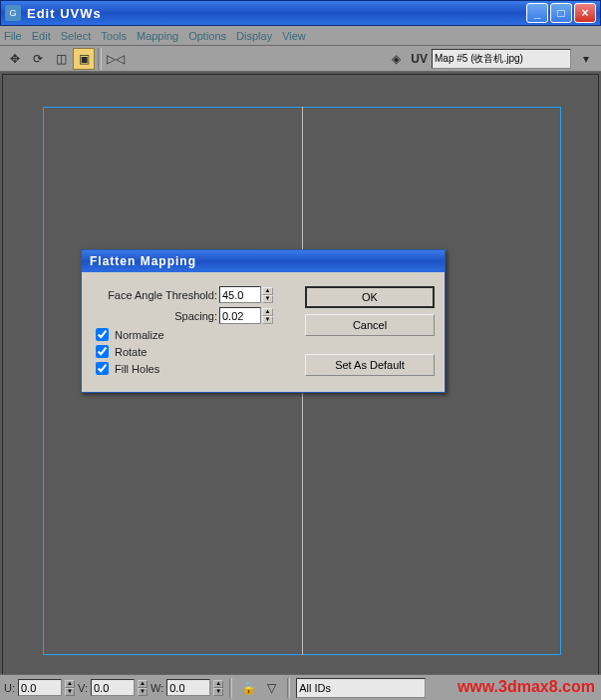 The image size is (601, 700). Describe the element at coordinates (248, 688) in the screenshot. I see `lock-icon: 🔒` at that location.